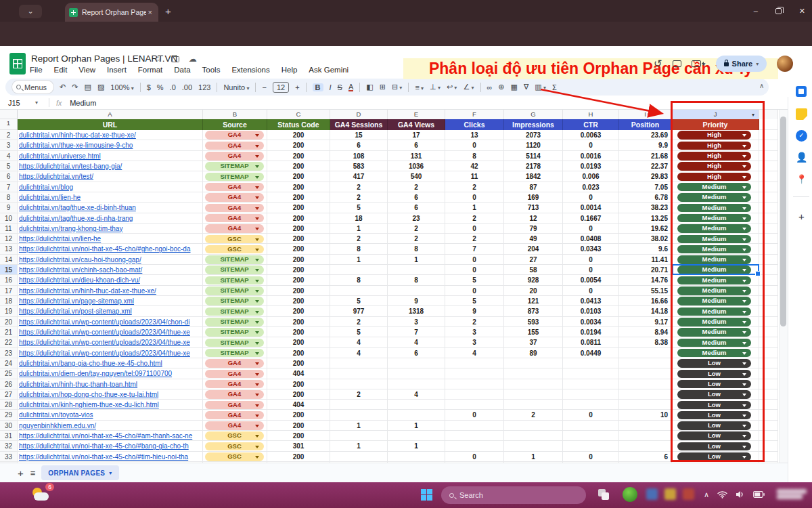 Image resolution: width=812 pixels, height=508 pixels. What do you see at coordinates (475, 207) in the screenshot?
I see `clicks-cell: 1` at bounding box center [475, 207].